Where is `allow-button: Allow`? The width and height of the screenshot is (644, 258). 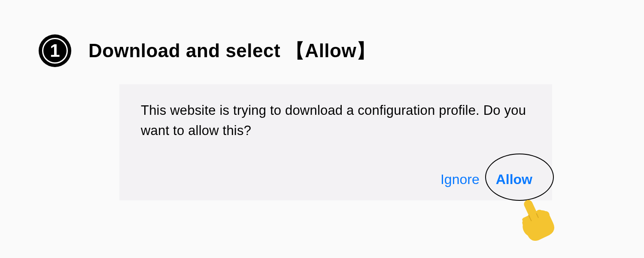
allow-button: Allow is located at coordinates (514, 180).